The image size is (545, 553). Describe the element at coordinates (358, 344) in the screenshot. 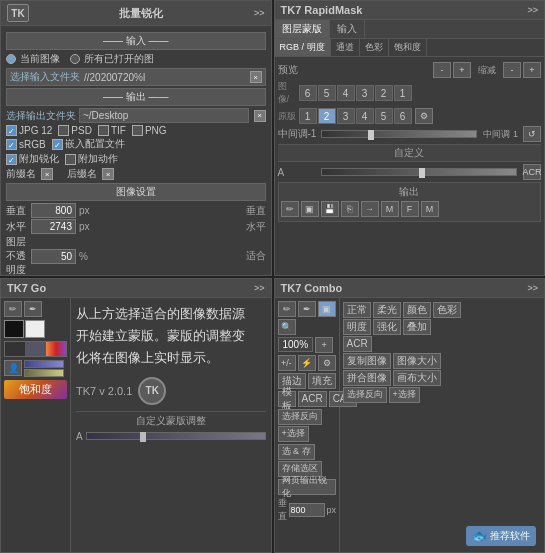

I see `acr-main-btn: ACR` at that location.